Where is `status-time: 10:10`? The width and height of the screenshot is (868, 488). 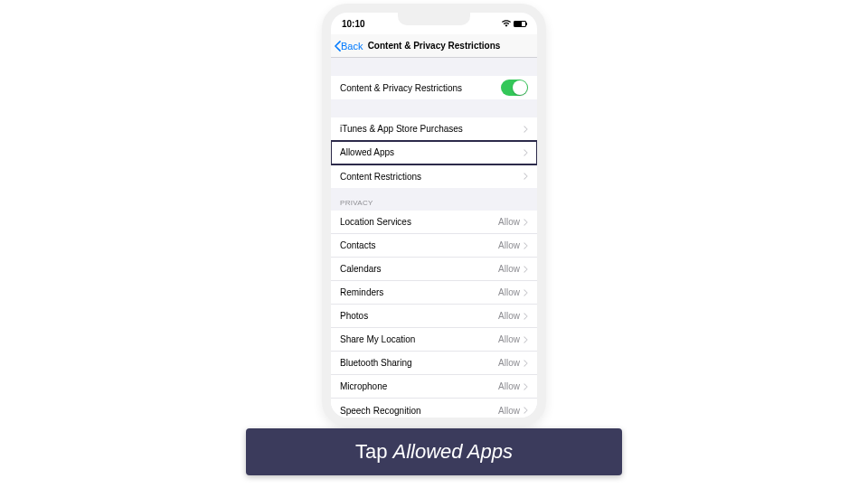
status-time: 10:10 is located at coordinates (354, 23).